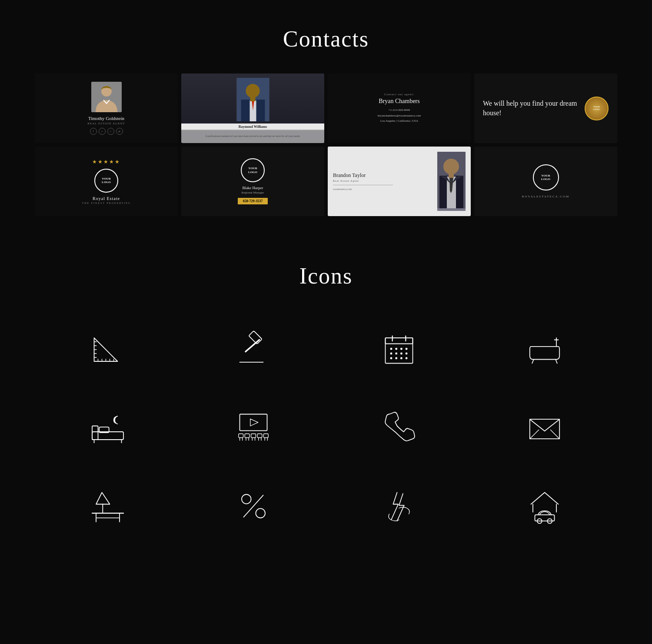 This screenshot has width=652, height=644. I want to click on royal2-logo-text: YOUR LOGO, so click(546, 177).